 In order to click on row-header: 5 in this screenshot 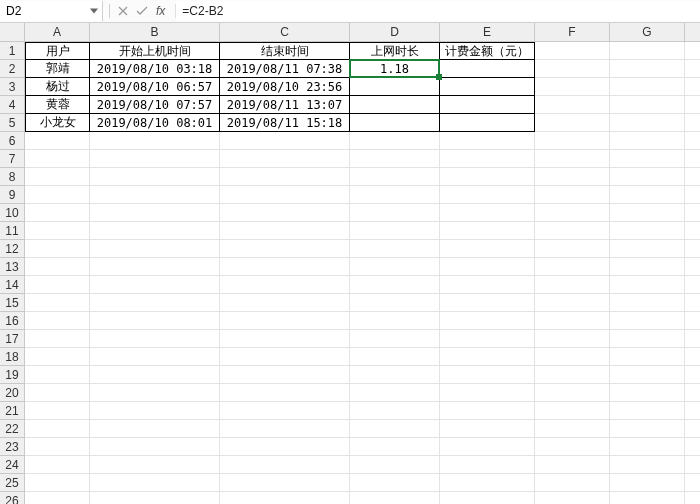, I will do `click(12, 123)`.